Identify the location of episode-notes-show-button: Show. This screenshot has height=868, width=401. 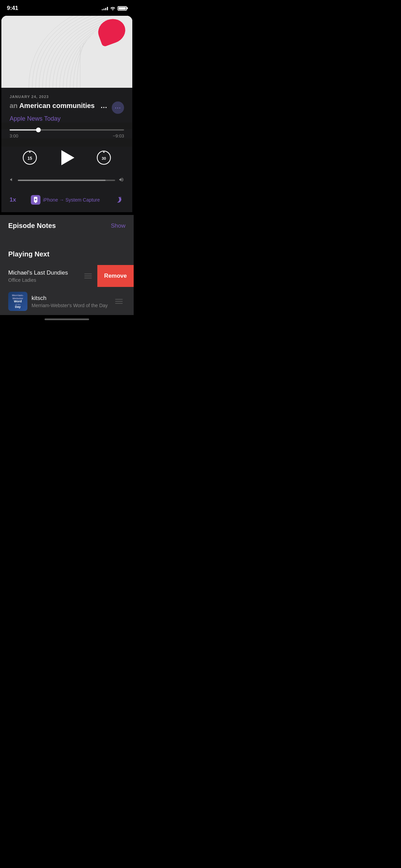
(118, 226).